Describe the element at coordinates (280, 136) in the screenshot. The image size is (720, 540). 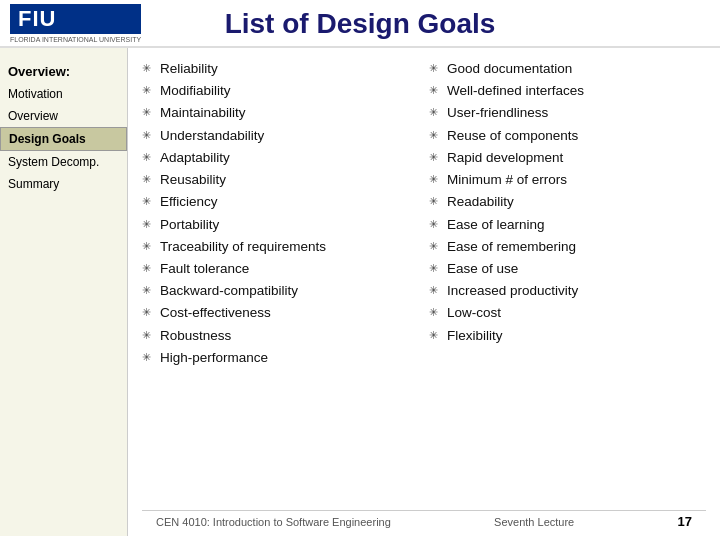
I see `list-item: Understandability` at that location.